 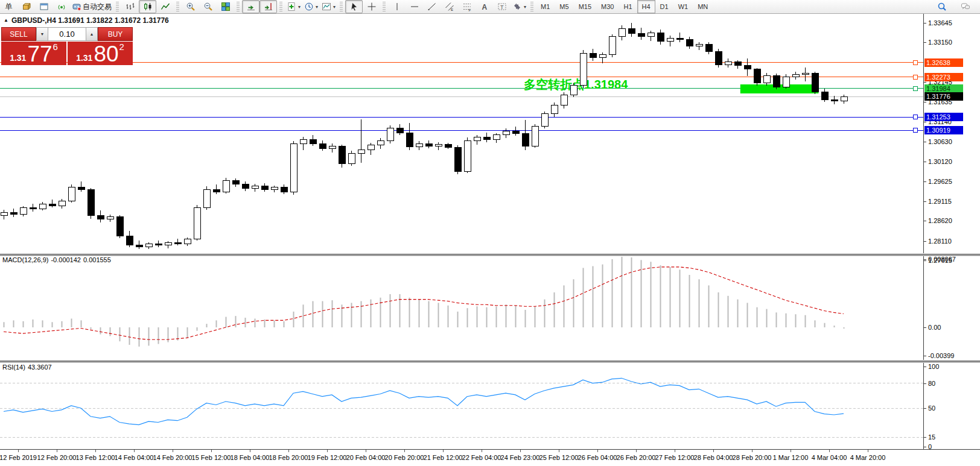 I want to click on separator-macd-rsi, so click(x=490, y=362).